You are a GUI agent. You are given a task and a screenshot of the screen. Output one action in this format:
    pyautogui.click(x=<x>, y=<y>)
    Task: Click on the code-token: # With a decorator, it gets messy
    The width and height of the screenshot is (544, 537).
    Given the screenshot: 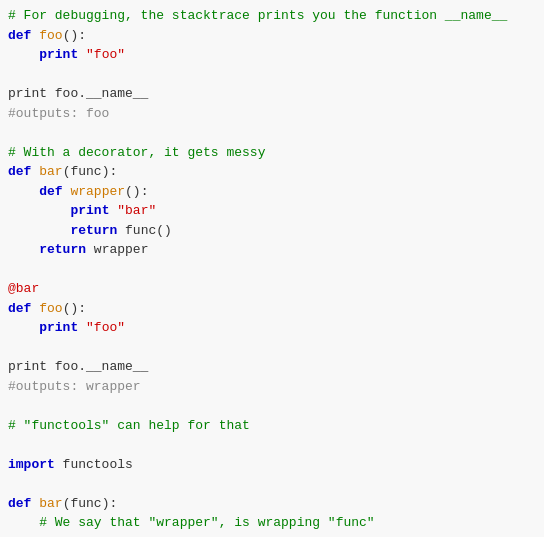 What is the action you would take?
    pyautogui.click(x=136, y=152)
    